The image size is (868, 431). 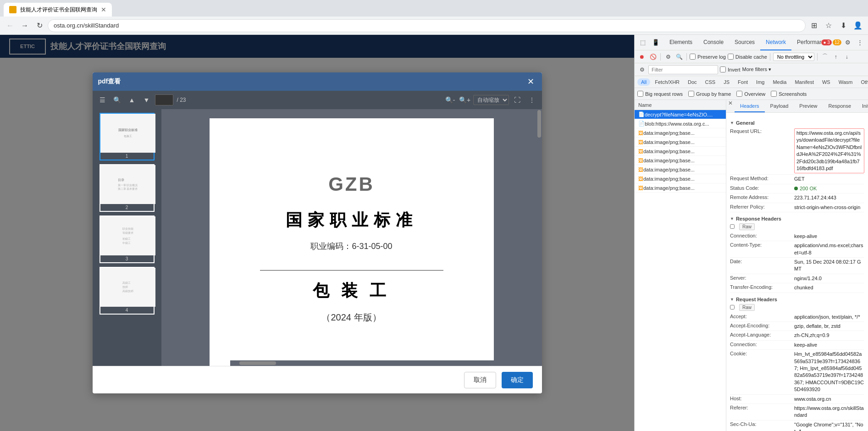 What do you see at coordinates (681, 43) in the screenshot?
I see `tab-elements: Elements` at bounding box center [681, 43].